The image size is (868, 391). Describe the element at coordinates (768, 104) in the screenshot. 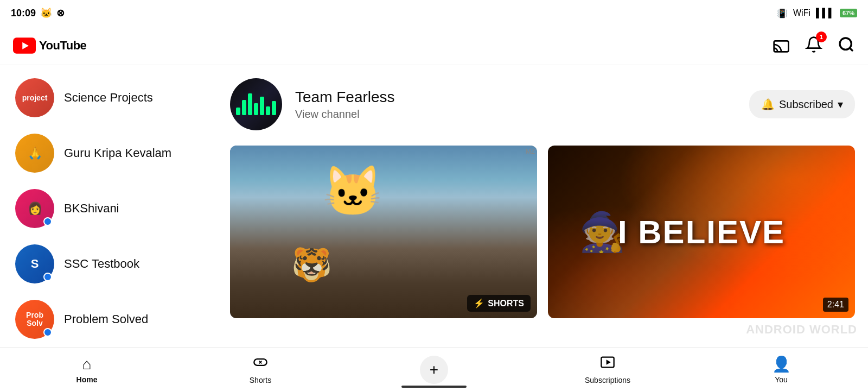

I see `bell-icon: 🔔` at that location.